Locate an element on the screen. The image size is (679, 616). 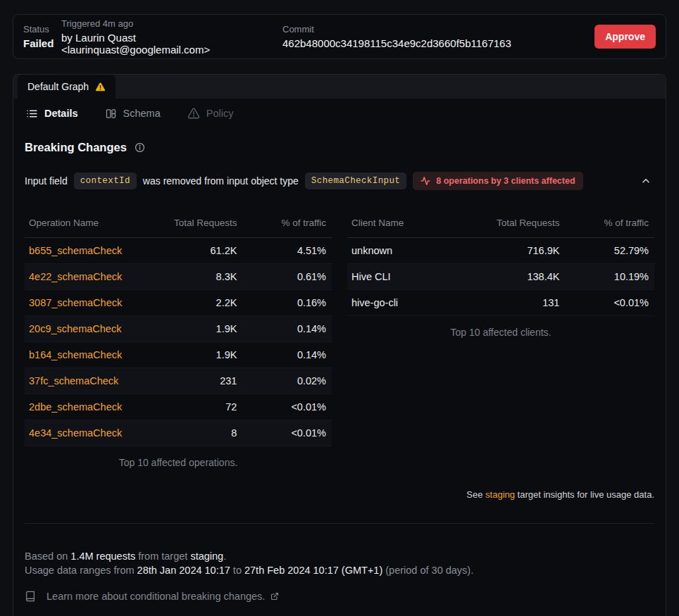
collapse-chevron-up-icon is located at coordinates (646, 181).